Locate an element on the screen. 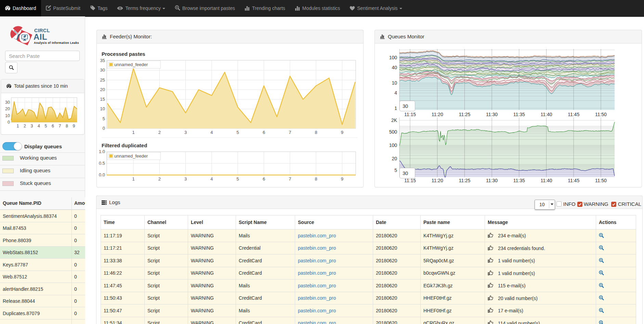 This screenshot has height=324, width=644. svg-text: 1.0 is located at coordinates (102, 151).